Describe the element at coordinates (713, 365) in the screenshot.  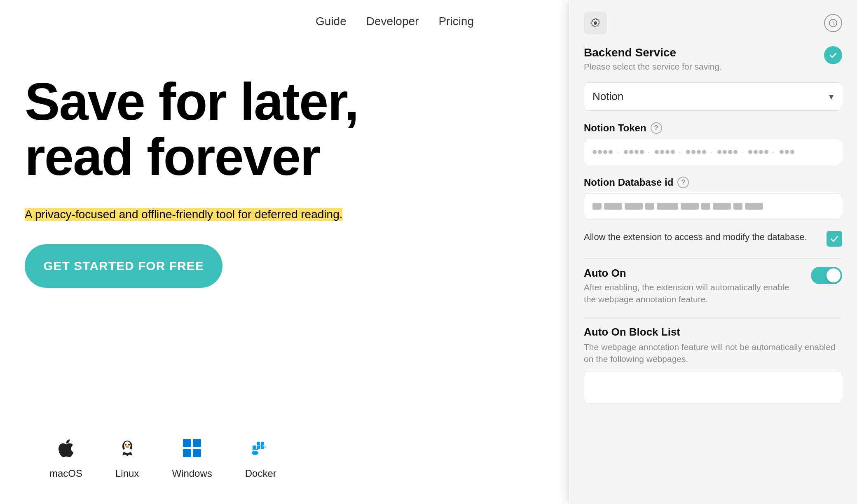
I see `block-list-section: Auto On Block List The webpage annotatio…` at that location.